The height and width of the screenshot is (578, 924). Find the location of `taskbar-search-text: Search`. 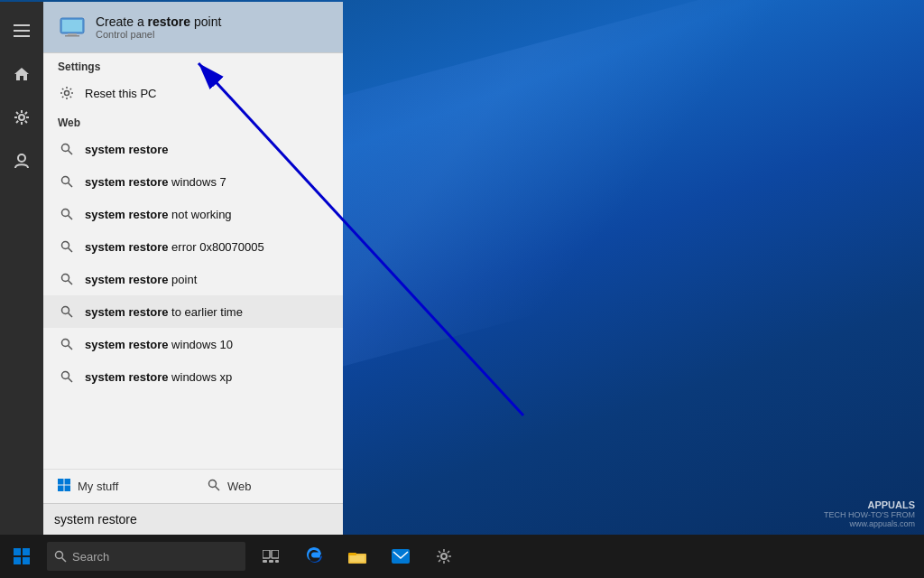

taskbar-search-text: Search is located at coordinates (90, 556).